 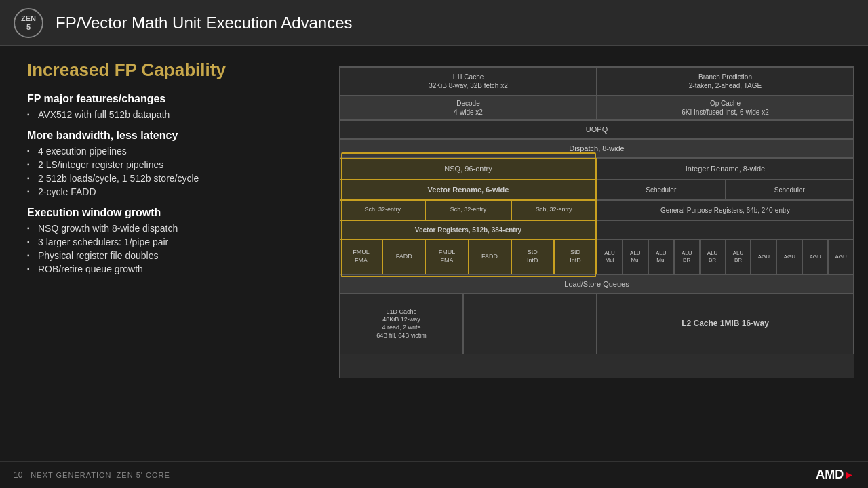 I want to click on row-cache: L1D Cache 48KiB 12-way 4 read, 2 write 6…, so click(x=597, y=324).